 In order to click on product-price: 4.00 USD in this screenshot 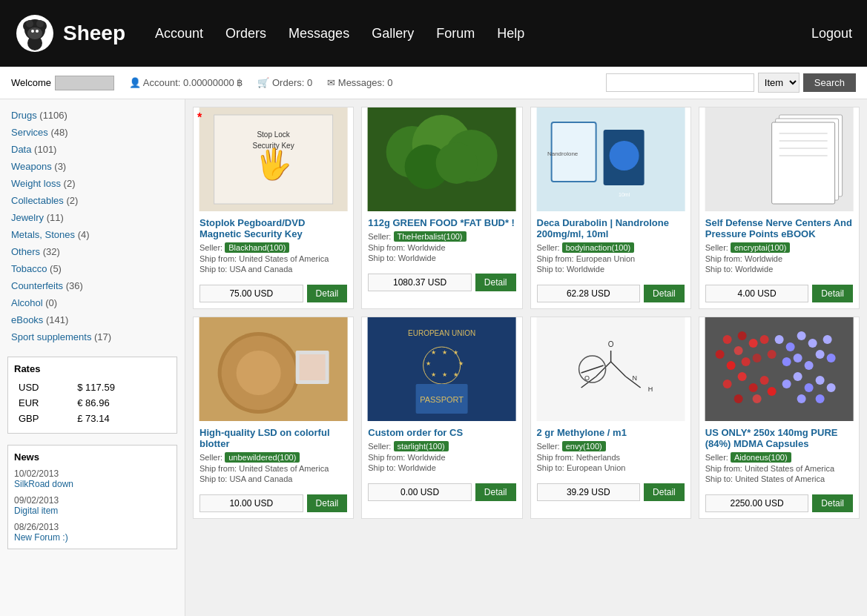, I will do `click(757, 294)`.